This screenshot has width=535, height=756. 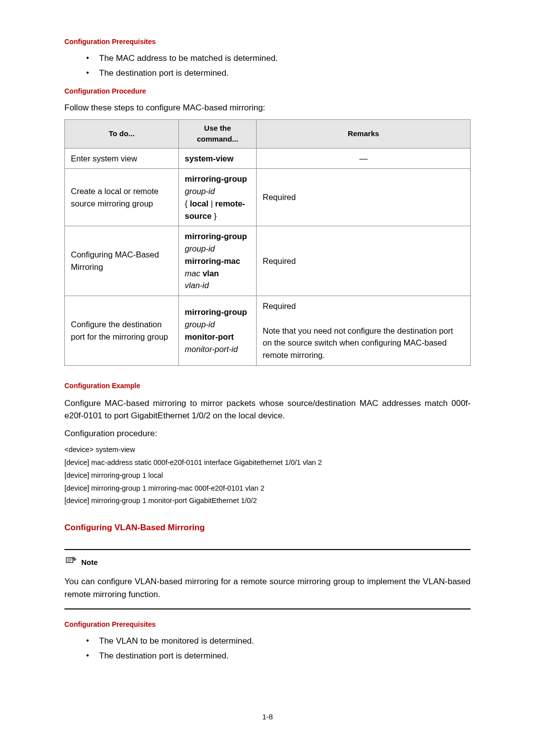 What do you see at coordinates (71, 563) in the screenshot?
I see `note-icon` at bounding box center [71, 563].